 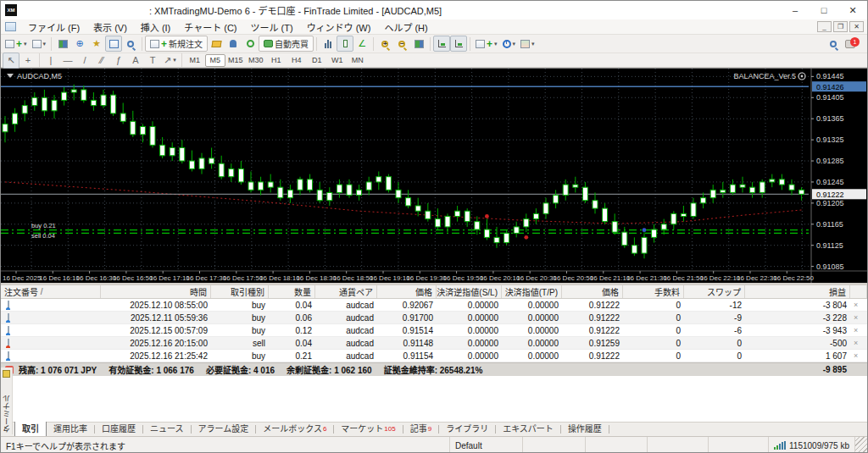 I want to click on minimize-button: –, so click(x=795, y=10).